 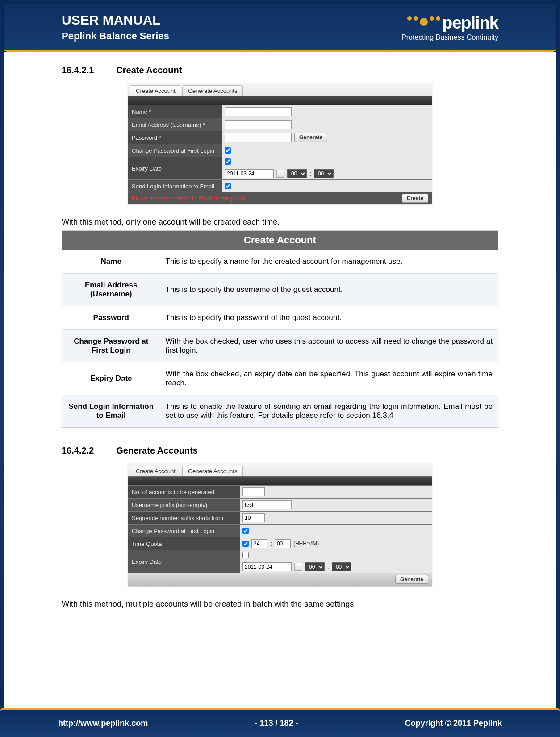 What do you see at coordinates (189, 198) in the screenshot?
I see `email-settings-warning: Please update settings in Email Settings…` at bounding box center [189, 198].